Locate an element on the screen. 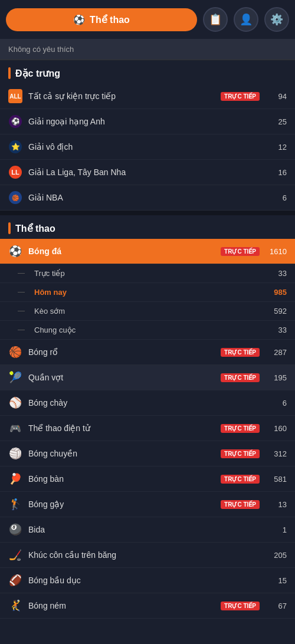 This screenshot has height=644, width=295. menu-item-football: 🏈 Bóng bầu dục 15 is located at coordinates (148, 580).